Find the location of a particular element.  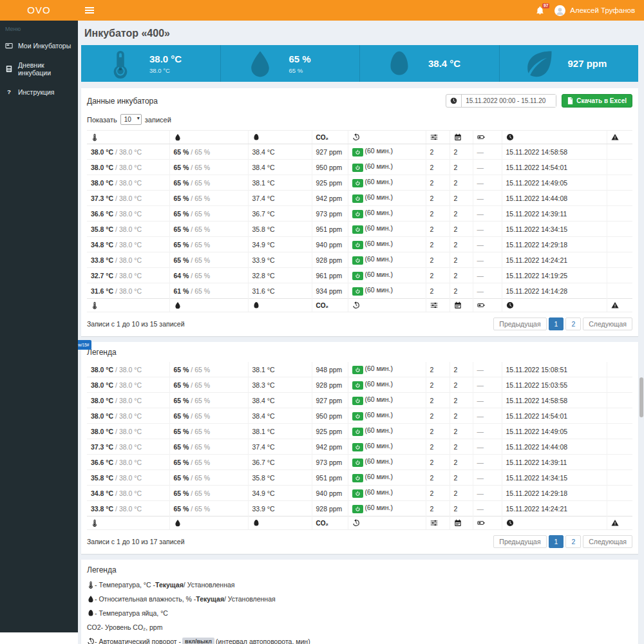

col-temperature-cell: 32.7 °C / 38.0 °C is located at coordinates (128, 276).